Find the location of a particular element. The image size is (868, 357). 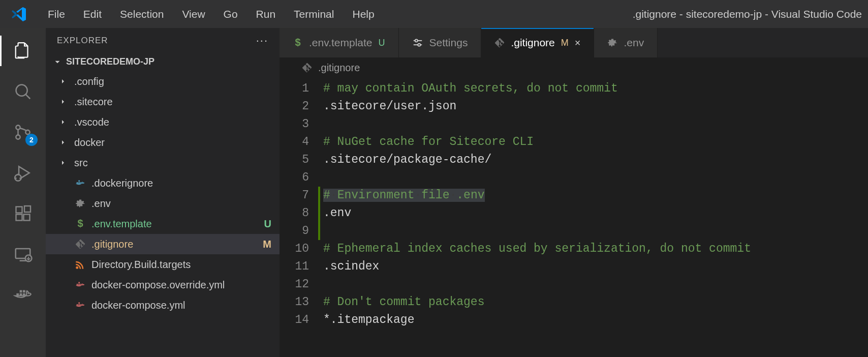

code-line: 5.sitecore/package-cache/ is located at coordinates (574, 160).